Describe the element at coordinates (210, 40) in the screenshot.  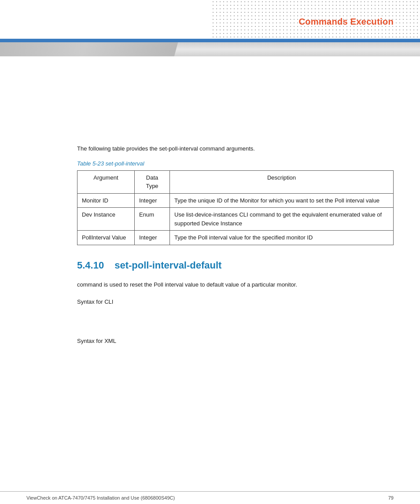
I see `blue-divider-bar` at that location.